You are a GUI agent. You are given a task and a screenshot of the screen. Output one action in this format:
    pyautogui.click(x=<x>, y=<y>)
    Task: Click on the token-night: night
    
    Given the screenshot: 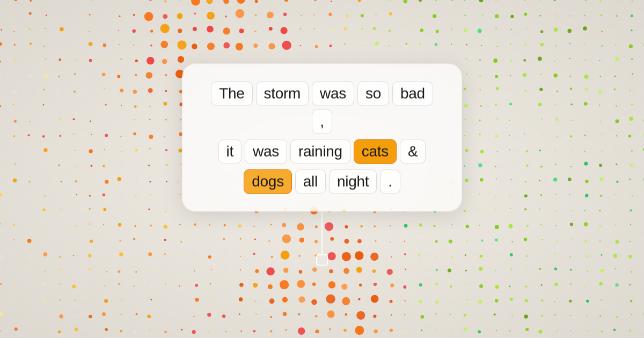 What is the action you would take?
    pyautogui.click(x=353, y=181)
    